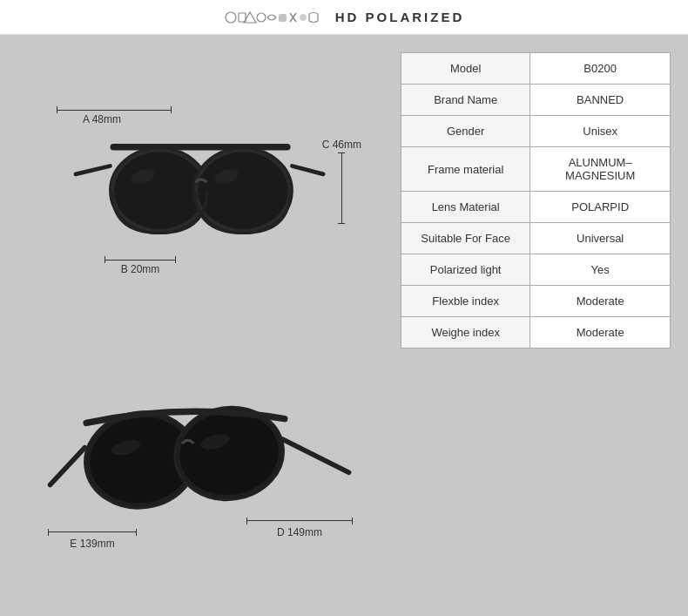 Image resolution: width=688 pixels, height=616 pixels. I want to click on glasses-top: A 48mm C 46mm, so click(200, 186).